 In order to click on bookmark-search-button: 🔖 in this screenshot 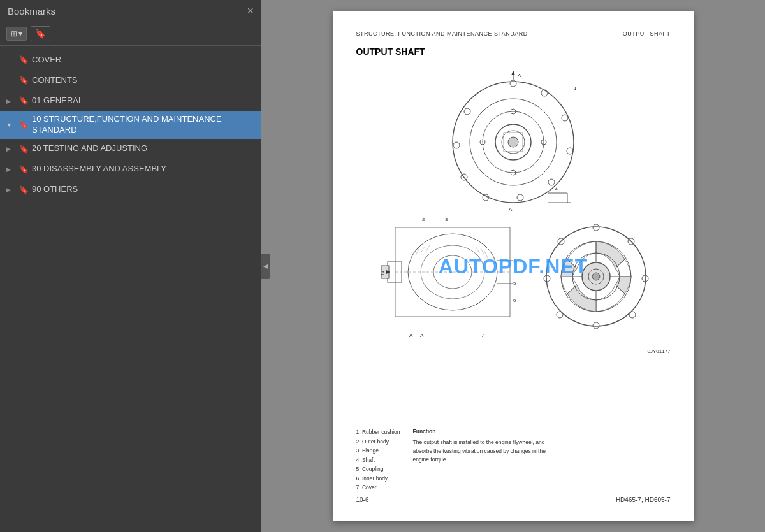, I will do `click(41, 34)`.